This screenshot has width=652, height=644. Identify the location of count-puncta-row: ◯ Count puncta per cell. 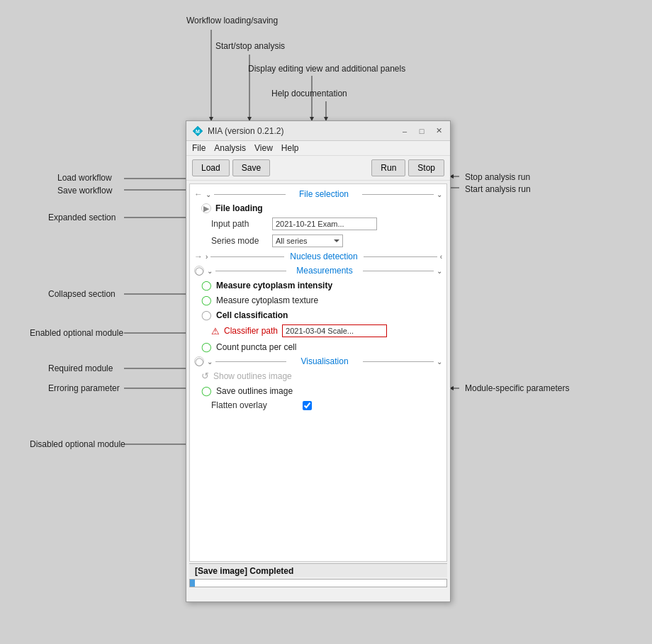
(318, 347).